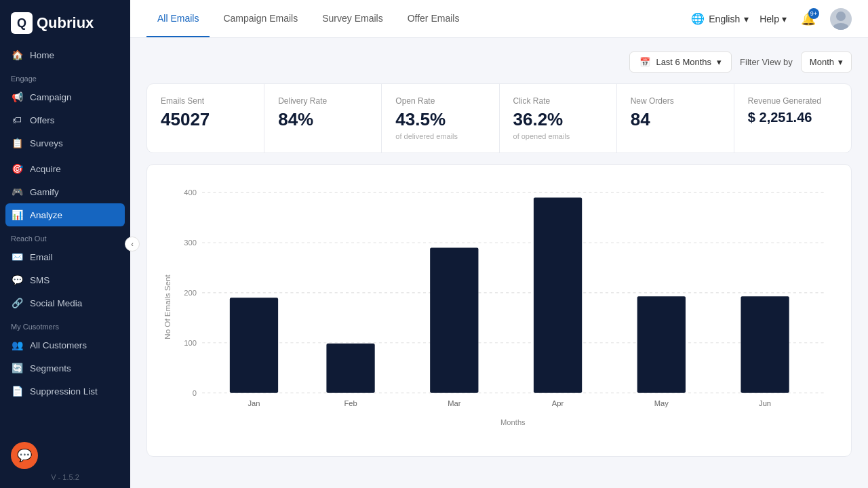 This screenshot has height=488, width=868. What do you see at coordinates (841, 19) in the screenshot?
I see `user-avatar` at bounding box center [841, 19].